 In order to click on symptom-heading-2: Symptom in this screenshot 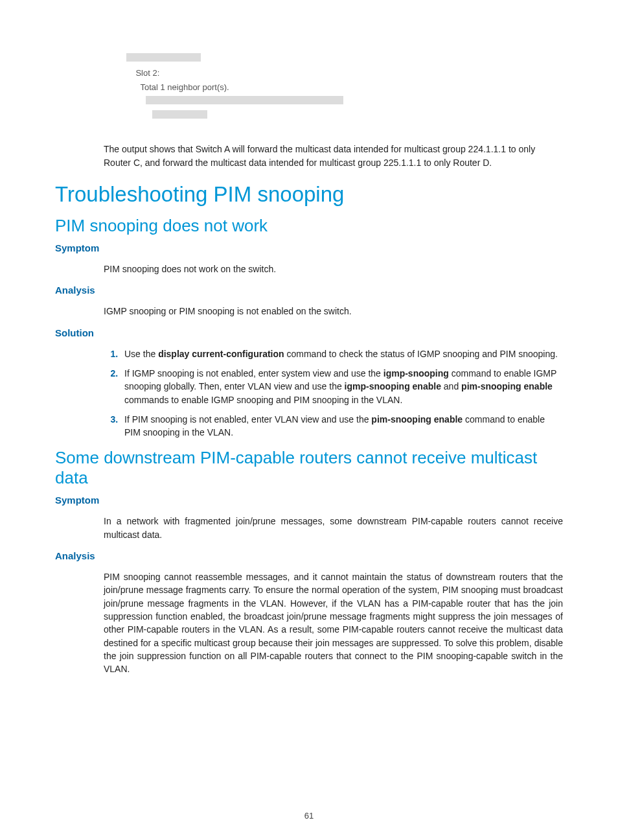, I will do `click(309, 500)`.